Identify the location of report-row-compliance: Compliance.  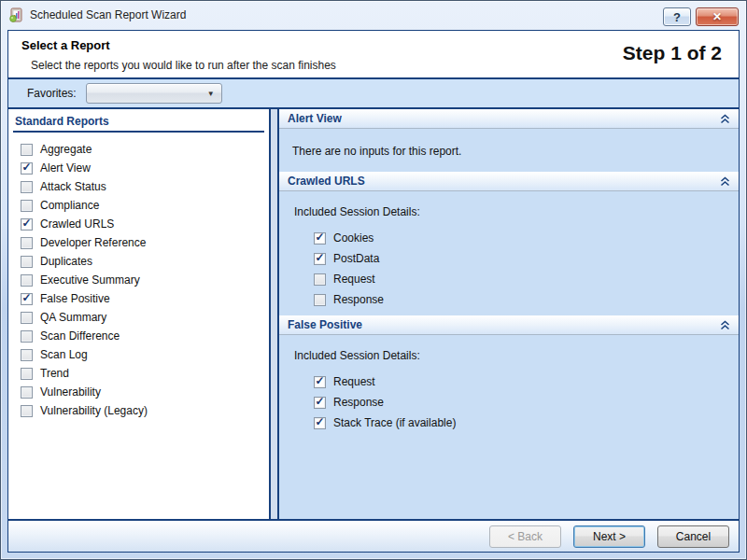
(145, 205).